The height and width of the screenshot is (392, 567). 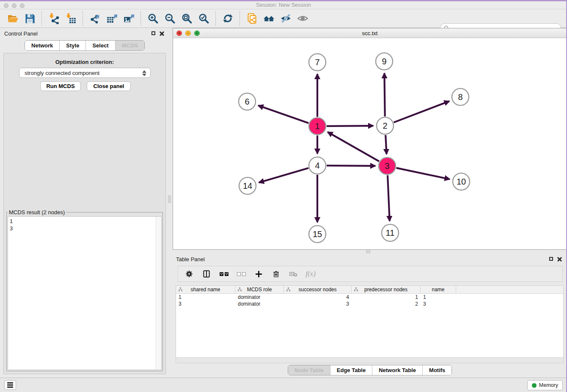 I want to click on tab-network: Network, so click(x=42, y=46).